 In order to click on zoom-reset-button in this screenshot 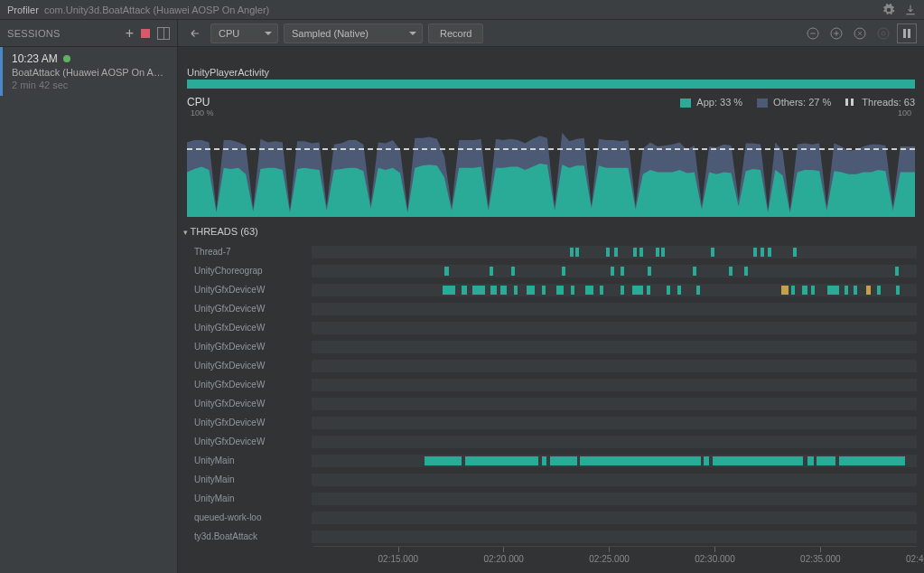, I will do `click(860, 33)`.